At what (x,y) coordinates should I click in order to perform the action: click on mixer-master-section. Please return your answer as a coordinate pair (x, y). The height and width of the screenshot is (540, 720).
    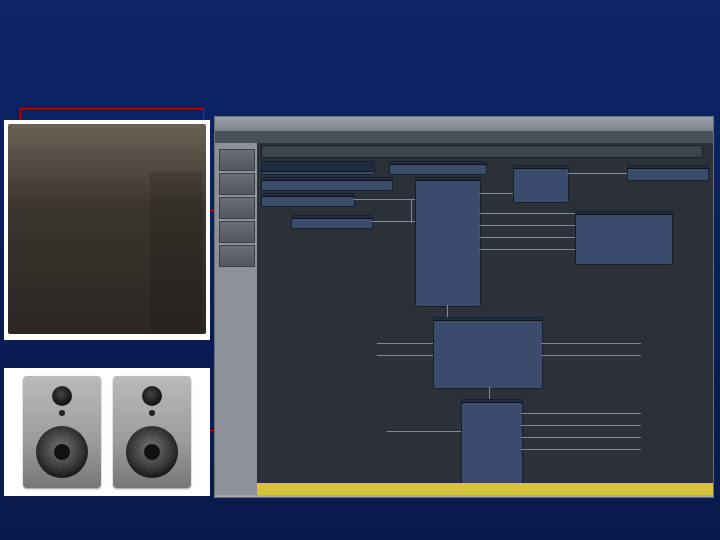
    Looking at the image, I should click on (176, 251).